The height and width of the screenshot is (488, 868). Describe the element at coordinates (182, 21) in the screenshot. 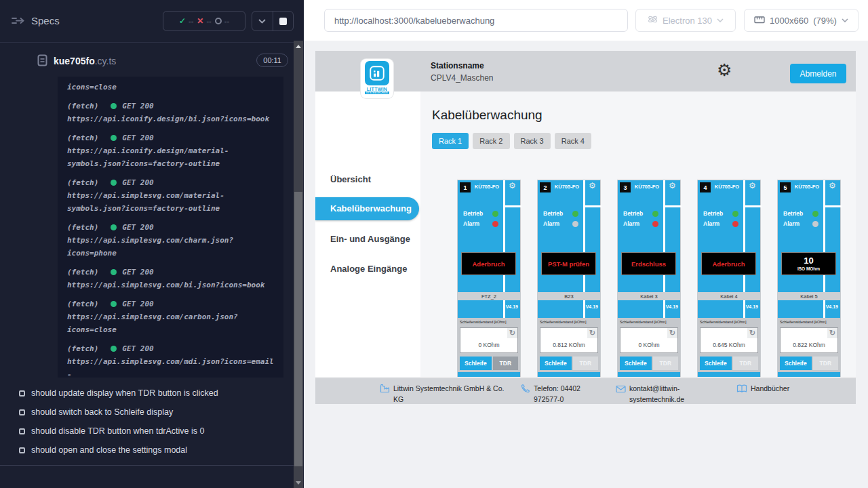

I see `check-icon: ✓` at that location.